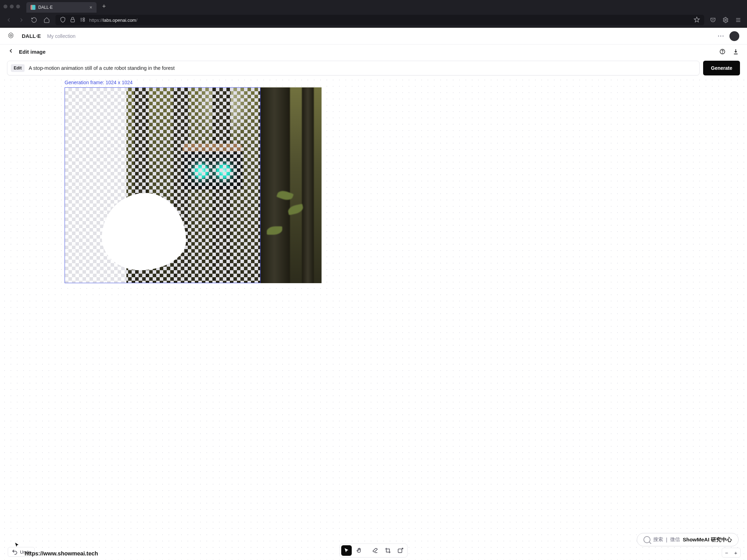 This screenshot has width=747, height=560. What do you see at coordinates (12, 6) in the screenshot?
I see `window-controls` at bounding box center [12, 6].